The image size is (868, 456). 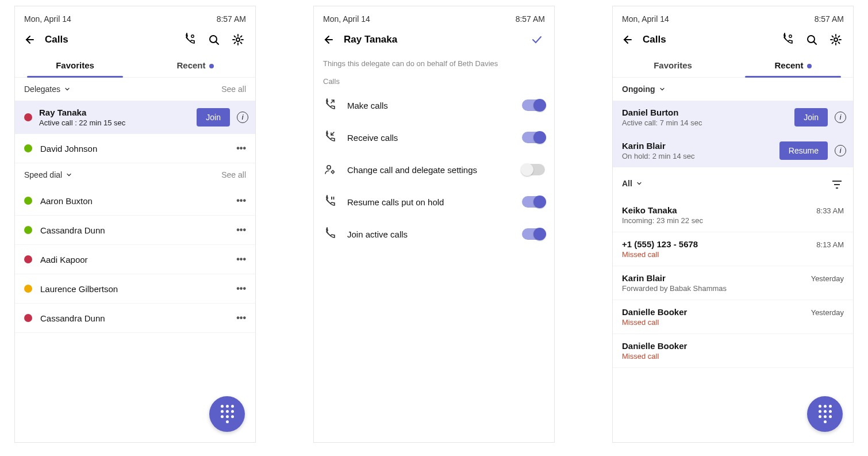 What do you see at coordinates (714, 278) in the screenshot?
I see `recent-name: Karin Blair` at bounding box center [714, 278].